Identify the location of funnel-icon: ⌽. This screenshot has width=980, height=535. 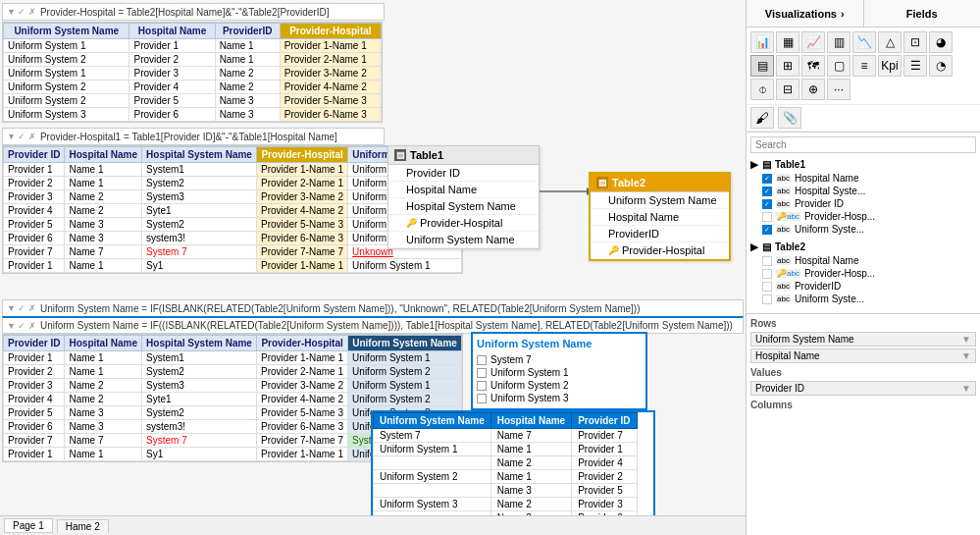
(762, 89).